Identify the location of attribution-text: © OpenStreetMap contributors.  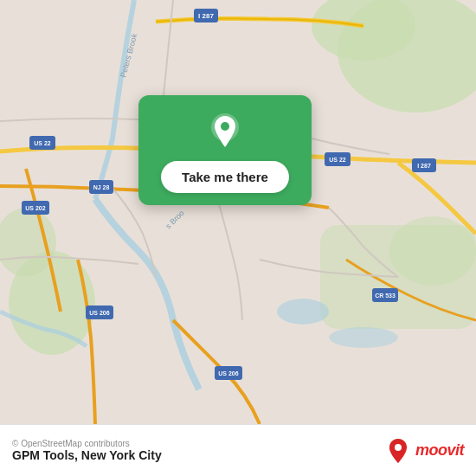
(87, 443).